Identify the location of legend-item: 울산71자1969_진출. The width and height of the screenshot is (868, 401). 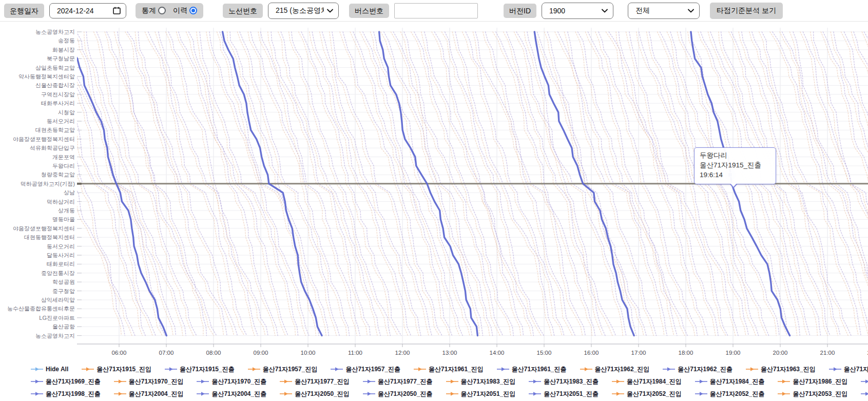
(66, 382).